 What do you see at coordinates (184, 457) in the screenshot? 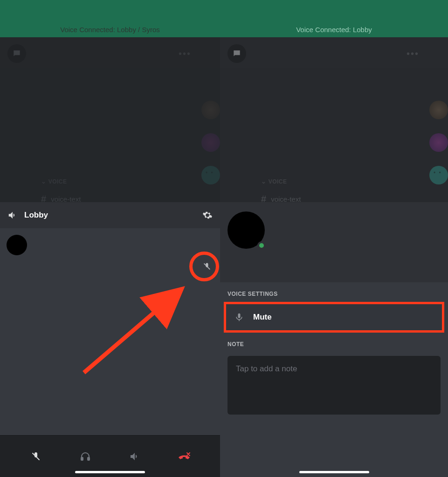
I see `hangup-icon` at bounding box center [184, 457].